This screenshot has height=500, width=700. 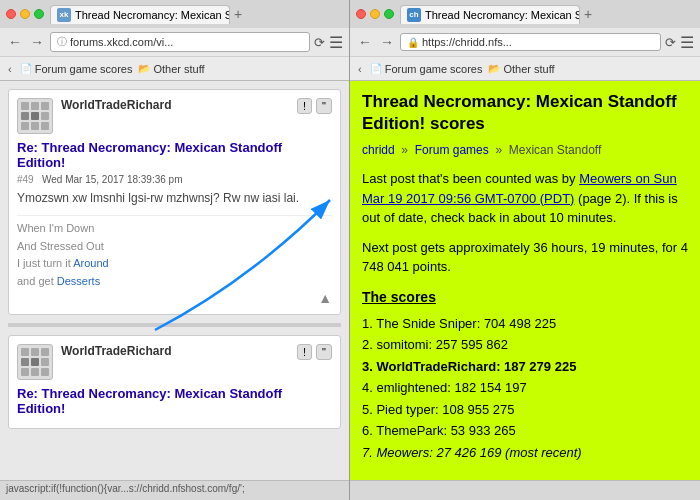 What do you see at coordinates (26, 180) in the screenshot?
I see `post1-num: #49` at bounding box center [26, 180].